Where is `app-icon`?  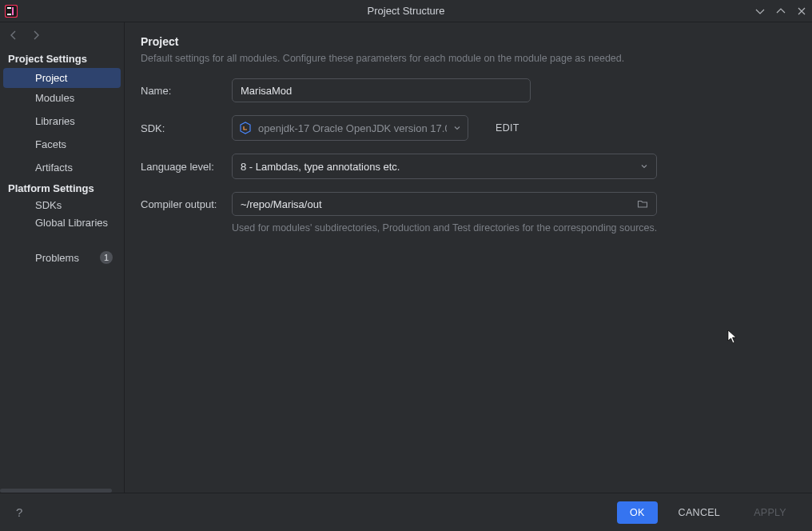
app-icon is located at coordinates (11, 11).